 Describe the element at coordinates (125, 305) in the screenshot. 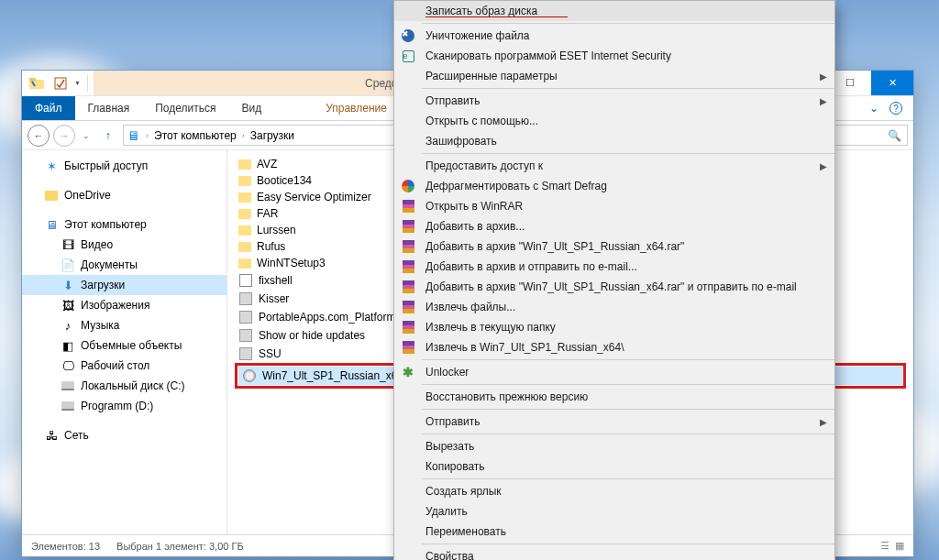

I see `nav-child-item: 🖼Изображения` at that location.